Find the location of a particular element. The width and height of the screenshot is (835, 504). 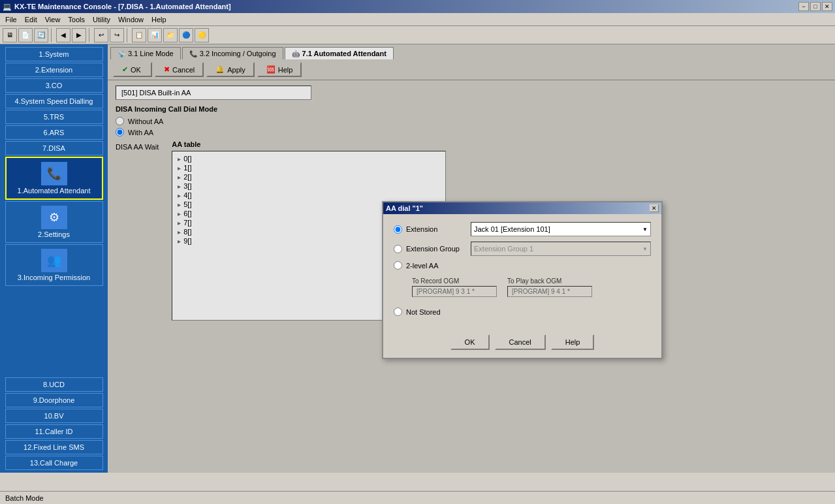

not-stored-radio-label: Not Stored is located at coordinates (430, 312).